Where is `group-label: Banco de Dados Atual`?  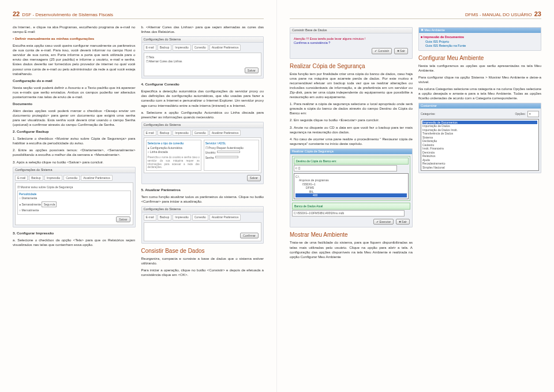
group-label: Banco de Dados Atual is located at coordinates (351, 207).